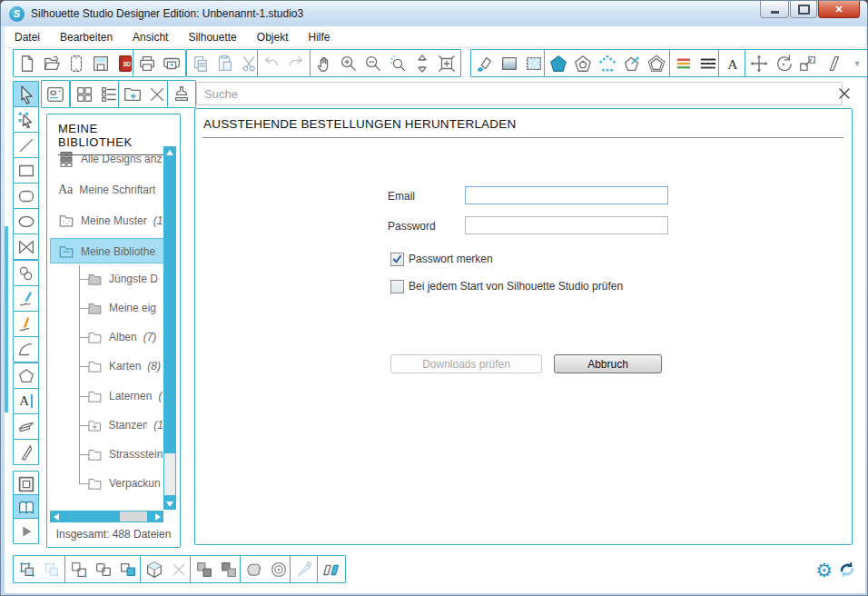 The image size is (868, 596). Describe the element at coordinates (27, 64) in the screenshot. I see `new-document-button` at that location.